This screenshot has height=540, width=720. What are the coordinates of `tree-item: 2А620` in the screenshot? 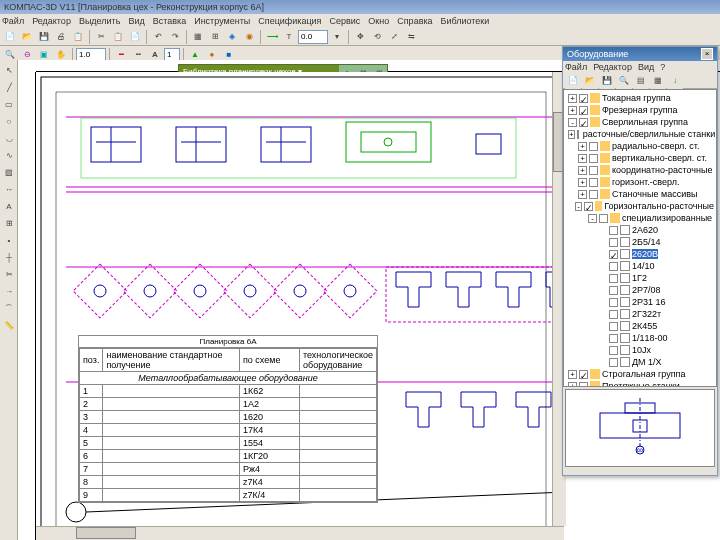 It's located at (640, 230).